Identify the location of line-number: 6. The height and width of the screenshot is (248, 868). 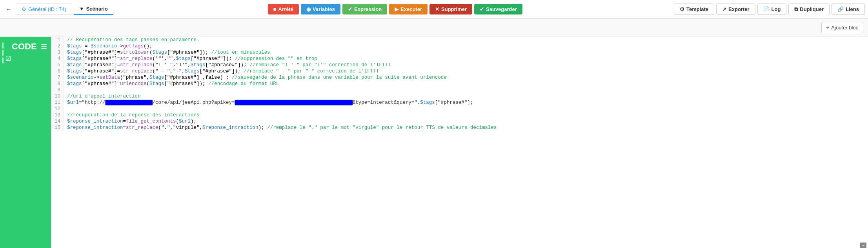
(58, 71).